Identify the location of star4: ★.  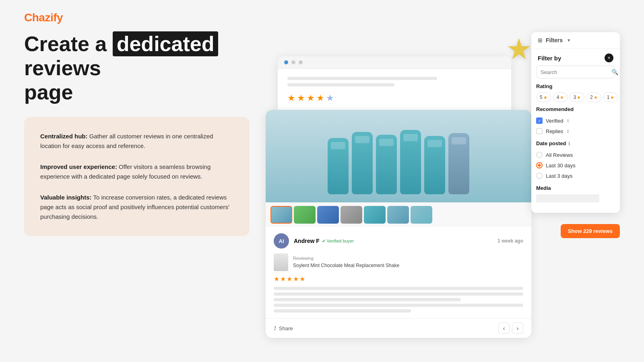
(320, 98).